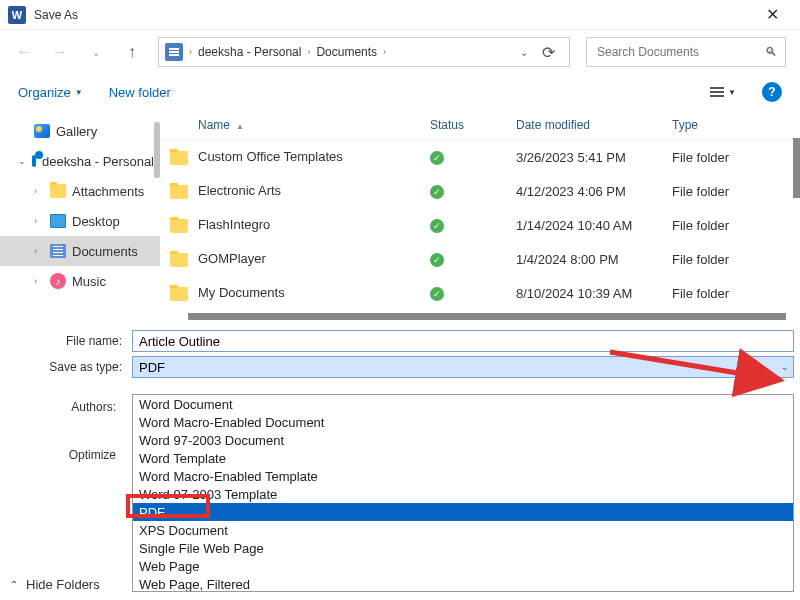  I want to click on list-view-icon, so click(717, 92).